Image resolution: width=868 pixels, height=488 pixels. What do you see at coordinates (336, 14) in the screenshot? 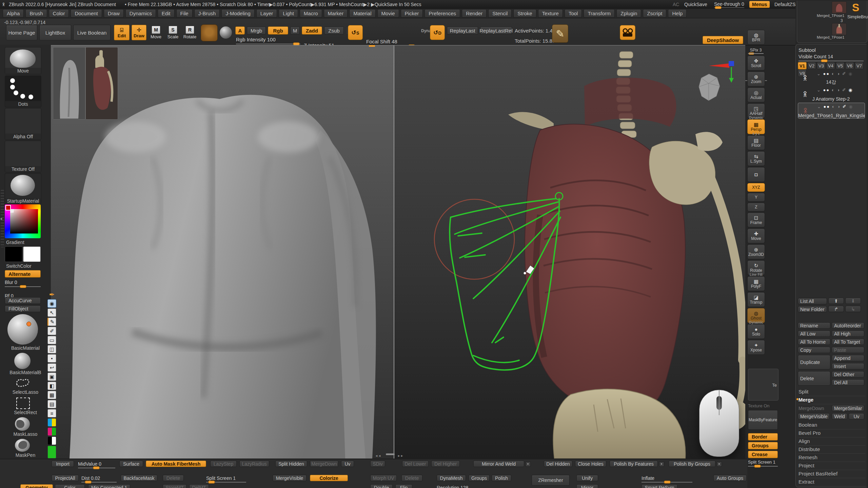
I see `menu-item: Marker` at bounding box center [336, 14].